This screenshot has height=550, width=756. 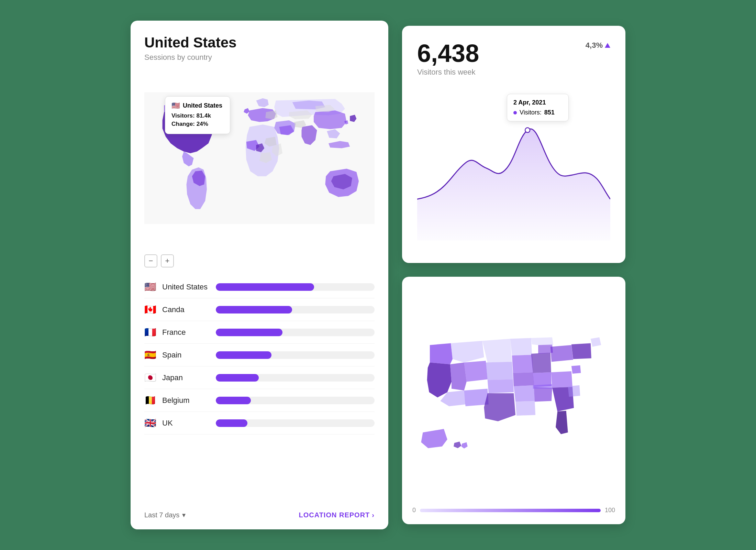 I want to click on legend-gradient, so click(x=510, y=510).